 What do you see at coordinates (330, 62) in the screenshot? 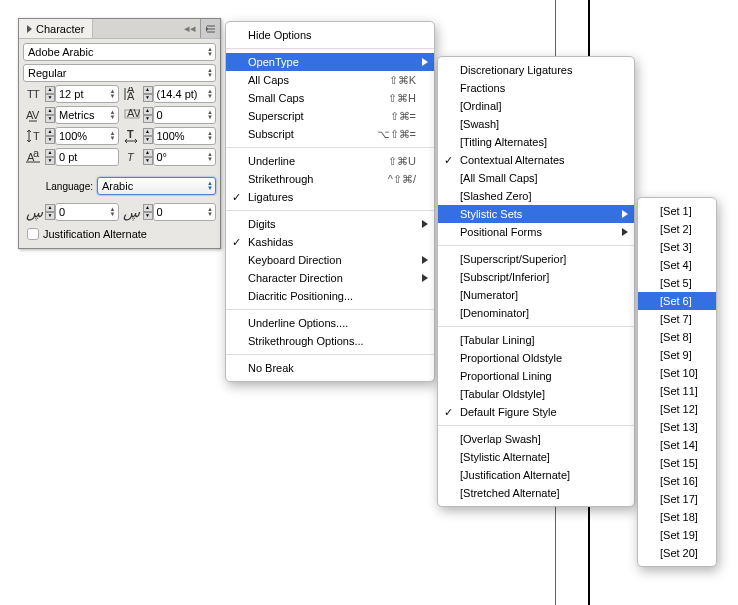
I see `menu-opentype: OpenType` at bounding box center [330, 62].